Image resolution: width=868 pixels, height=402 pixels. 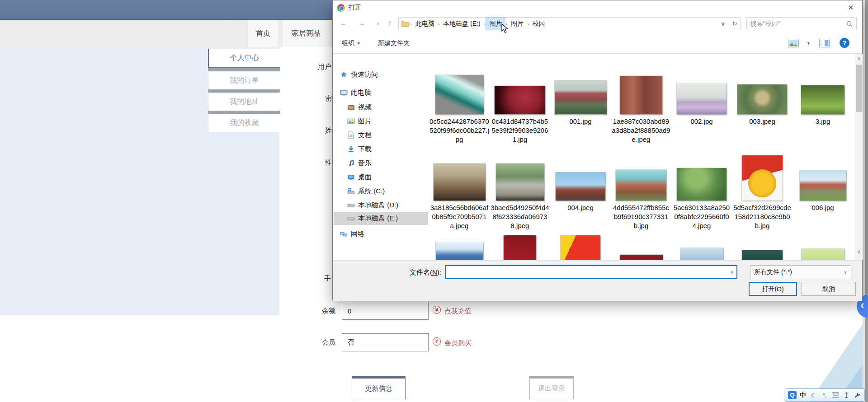 I want to click on file-item: 5d5acf32d2699cde158d21180c8e9b0b.jpg, so click(x=762, y=193).